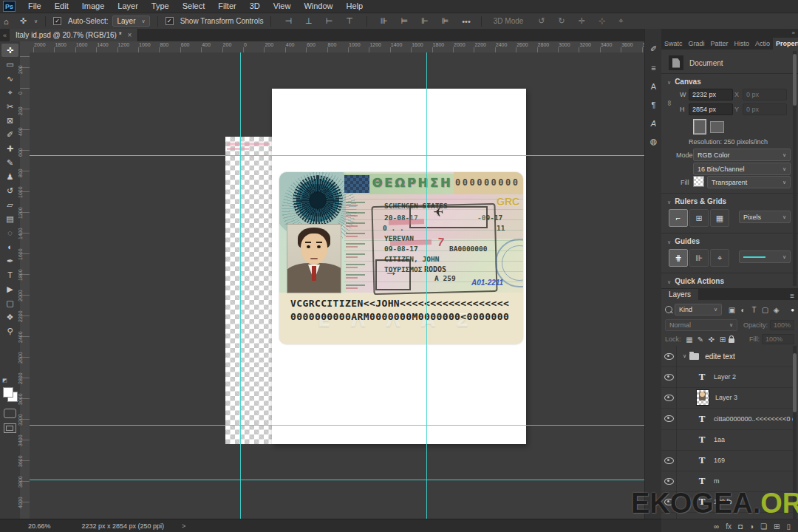 The height and width of the screenshot is (532, 798). I want to click on type-tool: T, so click(10, 275).